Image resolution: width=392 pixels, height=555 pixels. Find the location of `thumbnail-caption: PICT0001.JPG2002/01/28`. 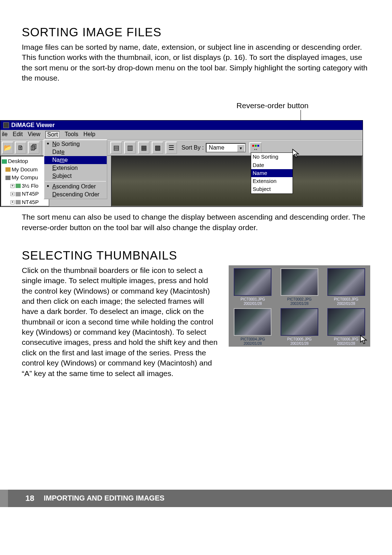

thumbnail-caption: PICT0001.JPG2002/01/28 is located at coordinates (253, 302).